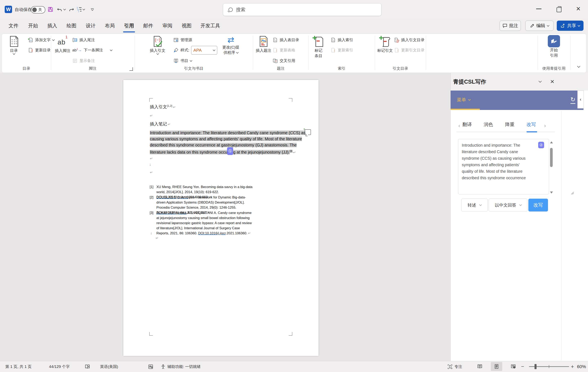  What do you see at coordinates (284, 50) in the screenshot?
I see `update-table-button: ! 更新表格` at bounding box center [284, 50].